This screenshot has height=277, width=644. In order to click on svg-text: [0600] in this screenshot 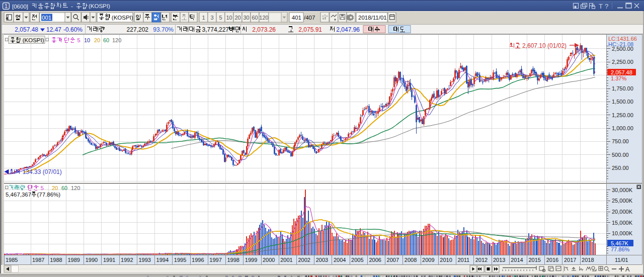, I will do `click(20, 7)`.